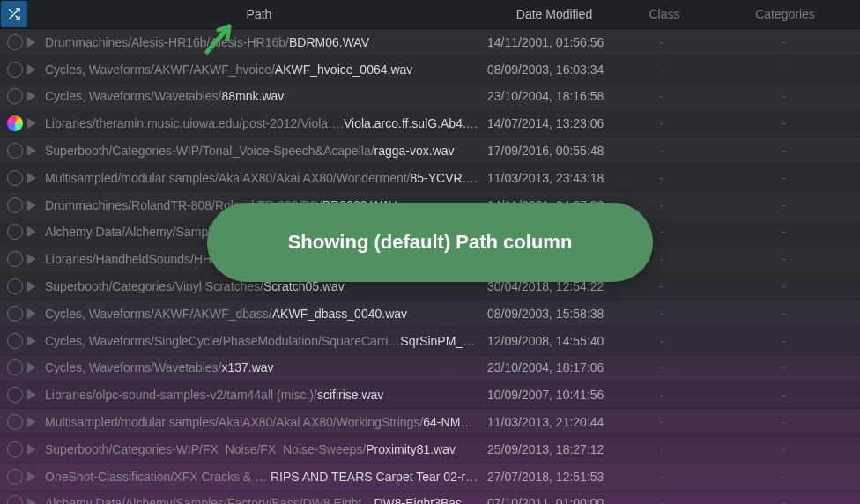  I want to click on column-header-categories: Categories, so click(785, 14).